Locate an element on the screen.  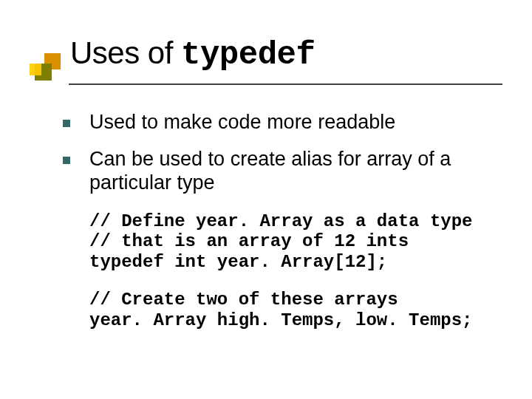
bullet-item: Can be used to create alias for array of… is located at coordinates (281, 171).